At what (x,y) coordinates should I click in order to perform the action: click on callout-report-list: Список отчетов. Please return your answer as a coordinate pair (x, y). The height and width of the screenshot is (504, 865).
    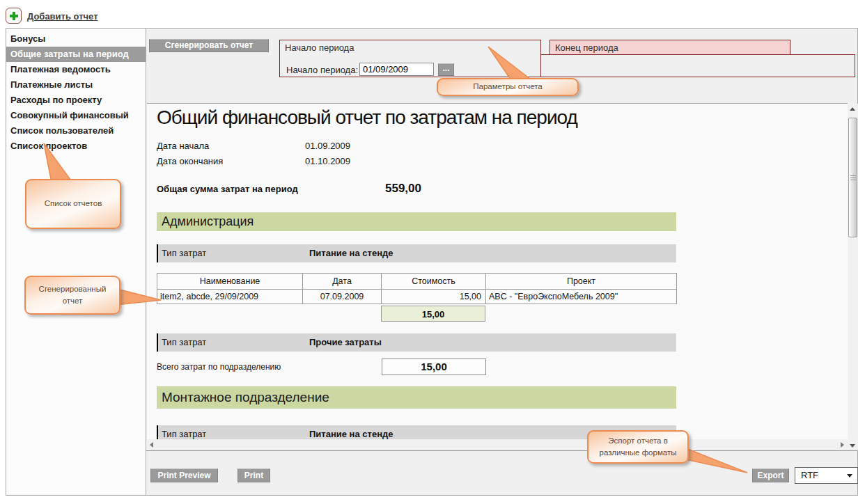
    Looking at the image, I should click on (73, 204).